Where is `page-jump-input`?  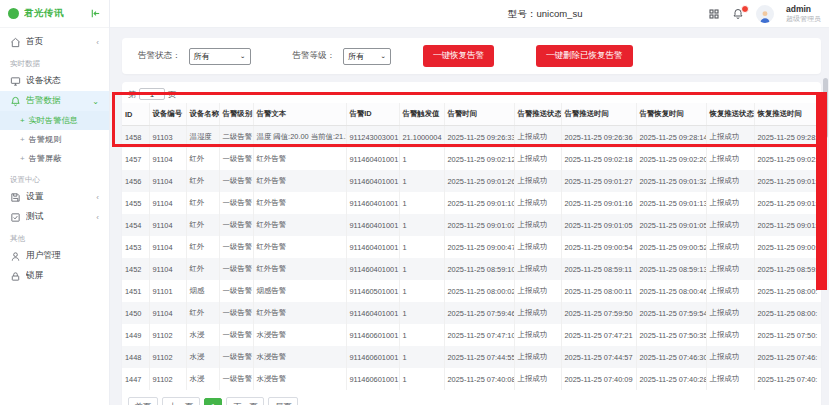
page-jump-input is located at coordinates (152, 94).